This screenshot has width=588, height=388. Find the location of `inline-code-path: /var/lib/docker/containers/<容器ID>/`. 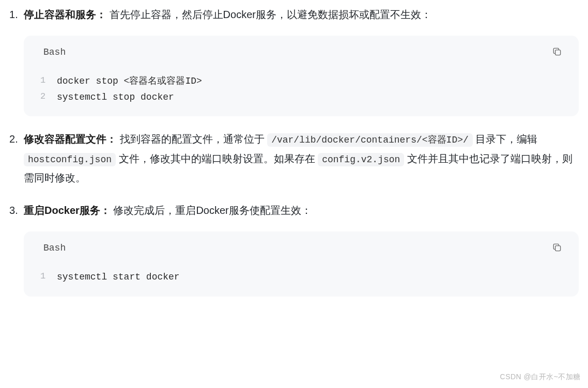

inline-code-path: /var/lib/docker/containers/<容器ID>/ is located at coordinates (370, 140).